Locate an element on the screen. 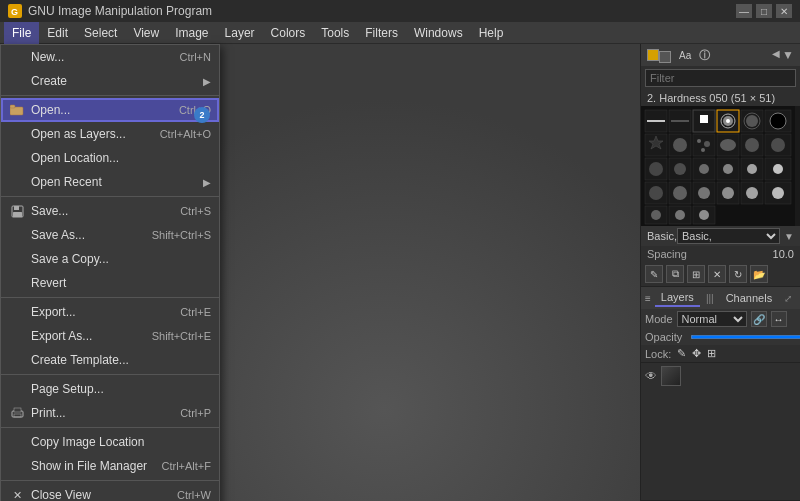 Image resolution: width=800 pixels, height=501 pixels. brush-refresh-icon: ↻ is located at coordinates (738, 274).